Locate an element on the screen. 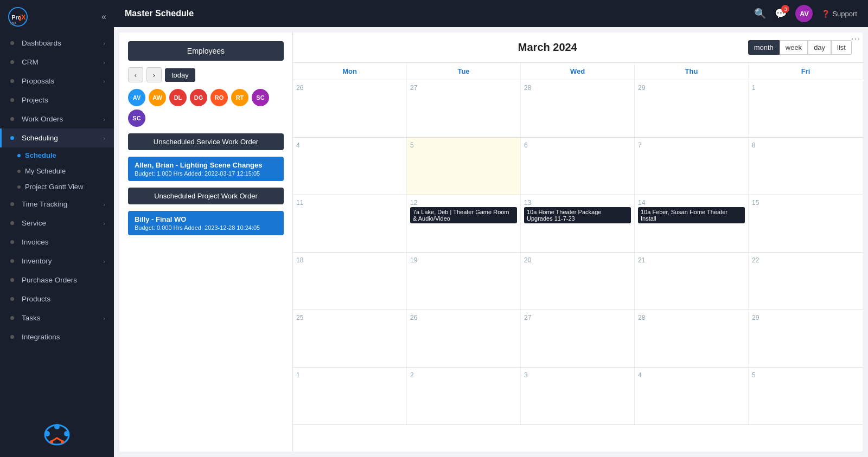 This screenshot has width=868, height=457. sidebar-item-label: Dashboards is located at coordinates (41, 43).